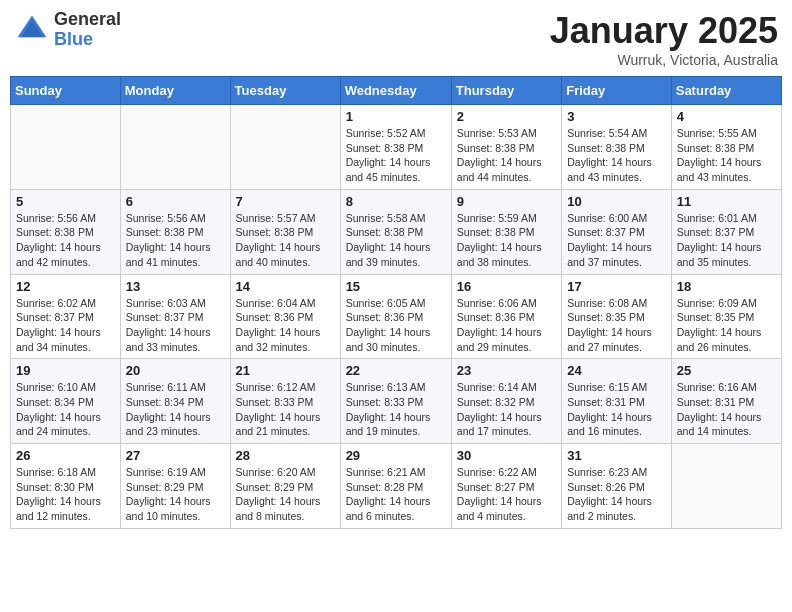 The height and width of the screenshot is (612, 792). I want to click on calendar-cell: 10Sunrise: 6:00 AM Sunset: 8:37 PM Dayli…, so click(617, 232).